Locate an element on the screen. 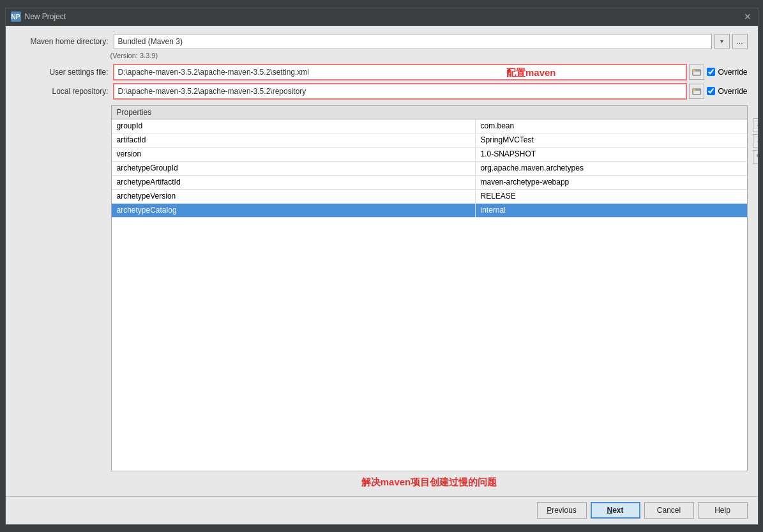 The height and width of the screenshot is (532, 763). side-buttons: + − ✎ is located at coordinates (755, 141).